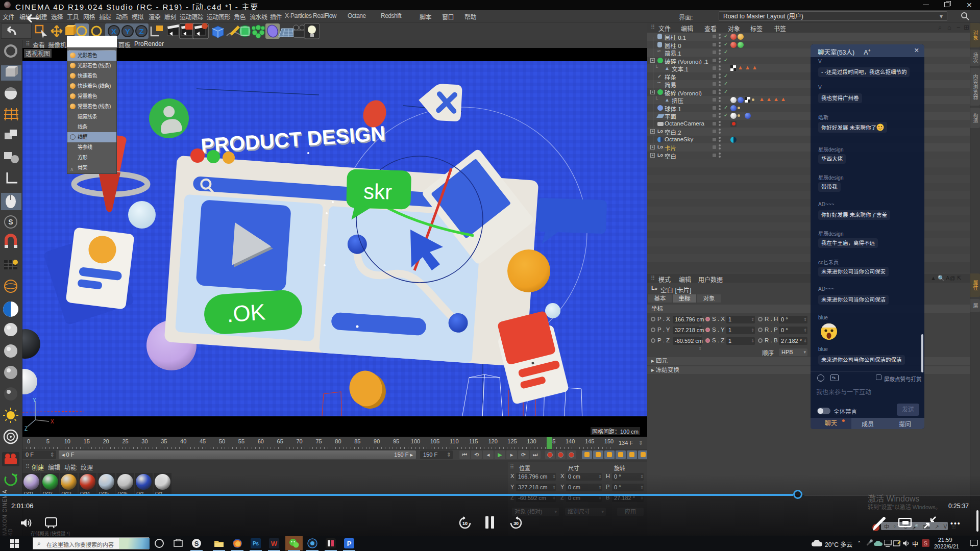 Image resolution: width=980 pixels, height=551 pixels. Describe the element at coordinates (246, 313) in the screenshot. I see `svg-text: .OK` at that location.